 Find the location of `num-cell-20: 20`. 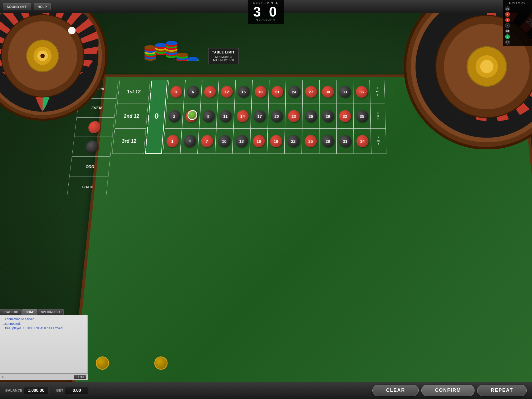

num-cell-20: 20 is located at coordinates (277, 117).